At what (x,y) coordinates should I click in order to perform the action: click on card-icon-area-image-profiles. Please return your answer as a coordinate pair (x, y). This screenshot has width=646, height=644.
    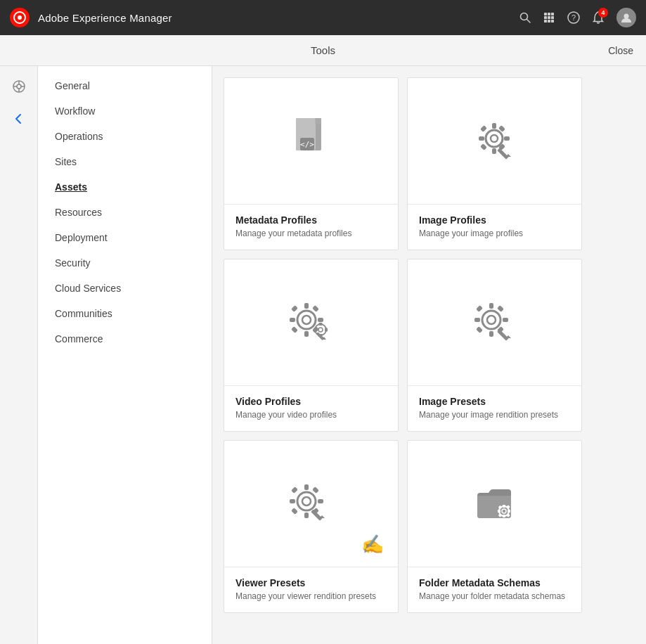
    Looking at the image, I should click on (495, 141).